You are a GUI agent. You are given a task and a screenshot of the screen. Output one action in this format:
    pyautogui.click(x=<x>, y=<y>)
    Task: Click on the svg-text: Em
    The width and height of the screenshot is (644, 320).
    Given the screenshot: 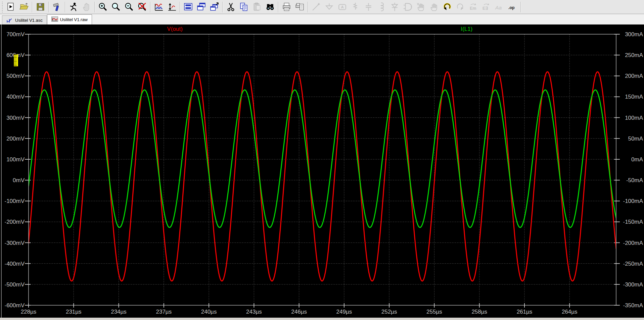 What is the action you would take?
    pyautogui.click(x=473, y=8)
    